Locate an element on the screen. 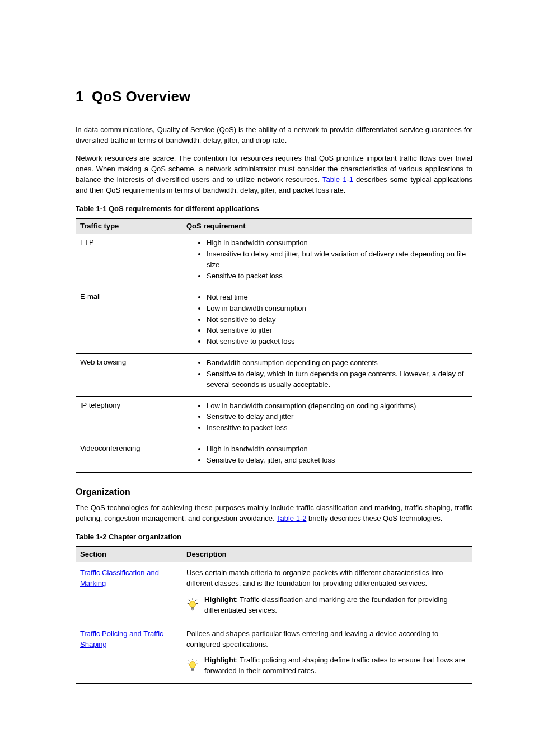  list-item: Sensitive to delay, which in turn depend… is located at coordinates (337, 380).